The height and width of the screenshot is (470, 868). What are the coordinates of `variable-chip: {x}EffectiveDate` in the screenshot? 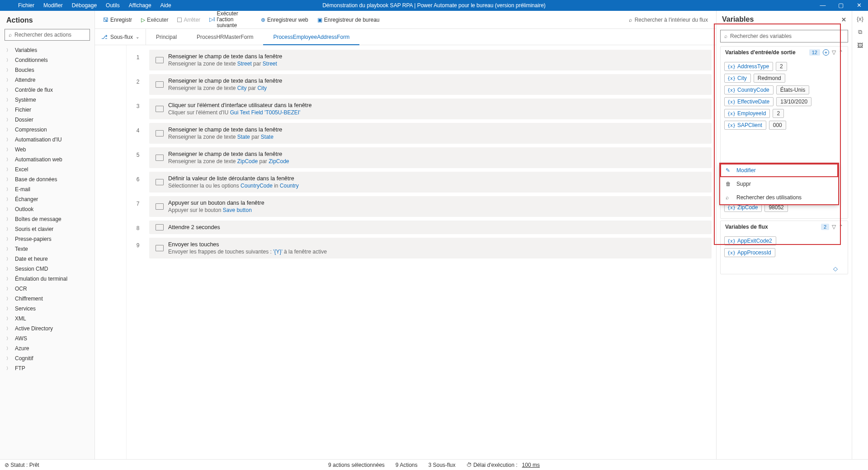 It's located at (749, 102).